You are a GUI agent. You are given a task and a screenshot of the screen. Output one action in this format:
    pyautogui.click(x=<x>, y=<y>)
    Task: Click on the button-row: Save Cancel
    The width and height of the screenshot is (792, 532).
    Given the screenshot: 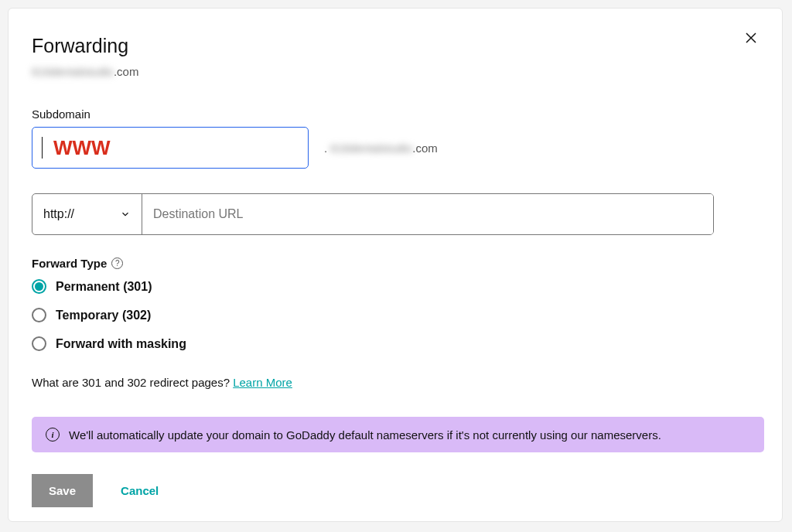 What is the action you would take?
    pyautogui.click(x=395, y=490)
    